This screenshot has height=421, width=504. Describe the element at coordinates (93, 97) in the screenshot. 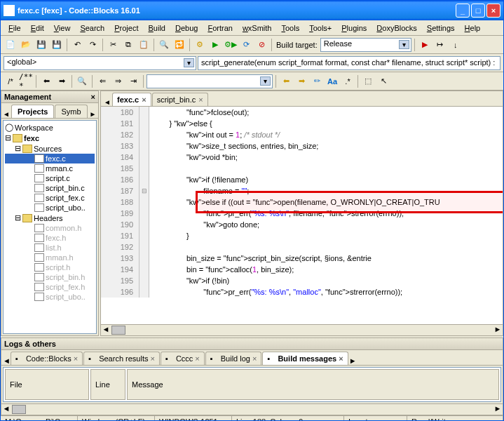

I see `management-close-icon: ×` at that location.